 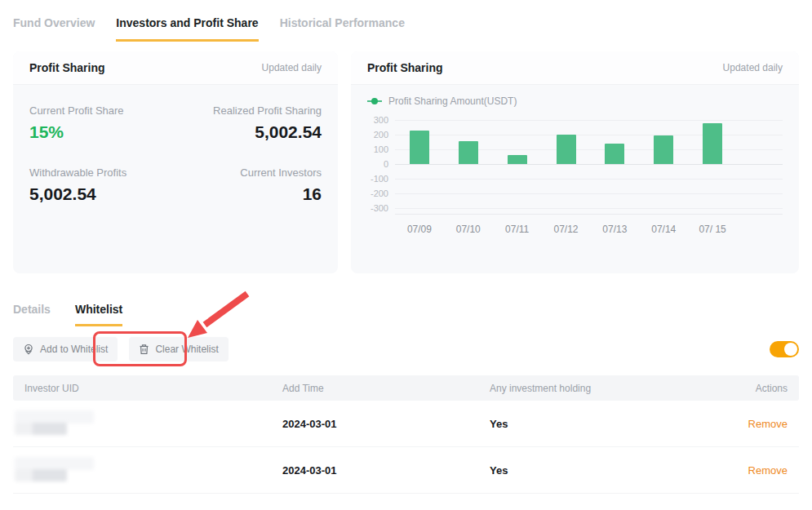 What do you see at coordinates (602, 388) in the screenshot?
I see `col-investment-holding: Any investment holding` at bounding box center [602, 388].